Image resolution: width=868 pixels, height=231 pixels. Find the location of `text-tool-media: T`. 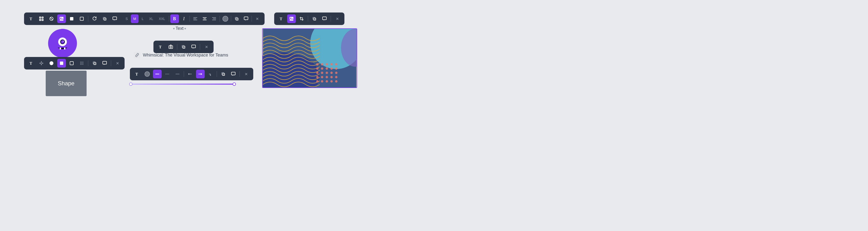

text-tool-media: T is located at coordinates (281, 19).